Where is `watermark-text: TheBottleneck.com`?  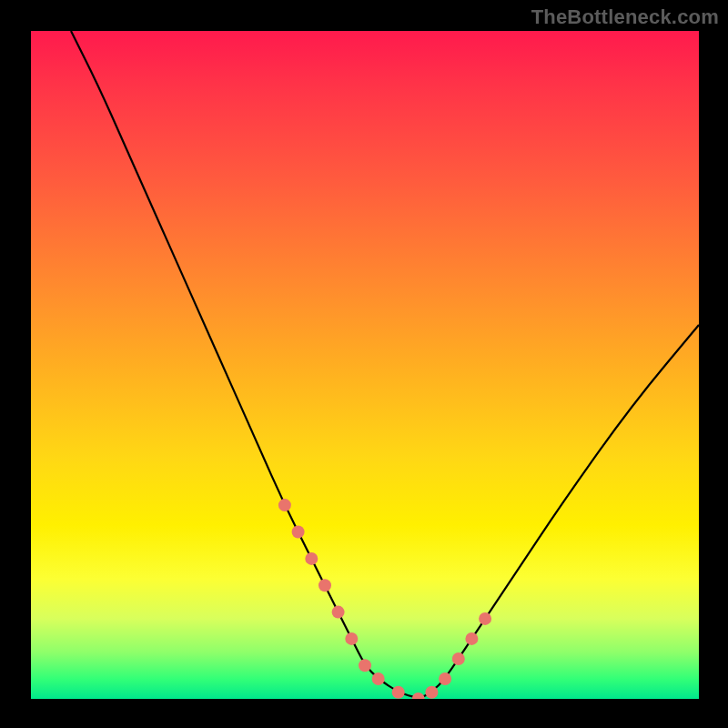
watermark-text: TheBottleneck.com is located at coordinates (625, 17).